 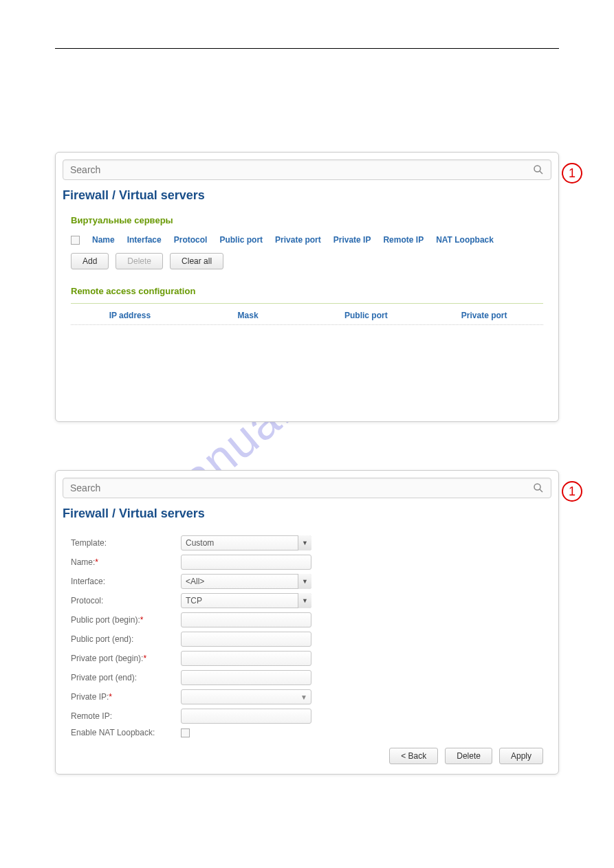 I want to click on label-template: Template:, so click(x=126, y=543).